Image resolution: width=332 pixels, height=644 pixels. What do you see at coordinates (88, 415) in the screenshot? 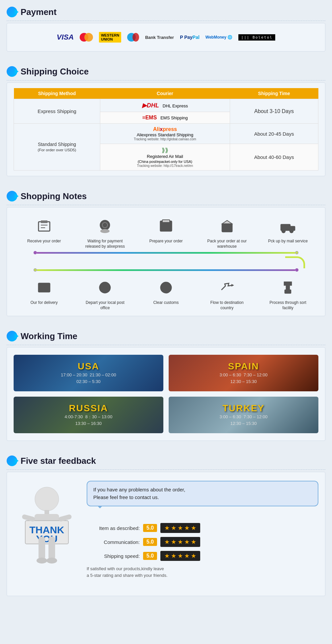
I see `russia-card: RUSSIA 4:00-7:30 8：30 – 13:0013:30 – 16:…` at bounding box center [88, 415].